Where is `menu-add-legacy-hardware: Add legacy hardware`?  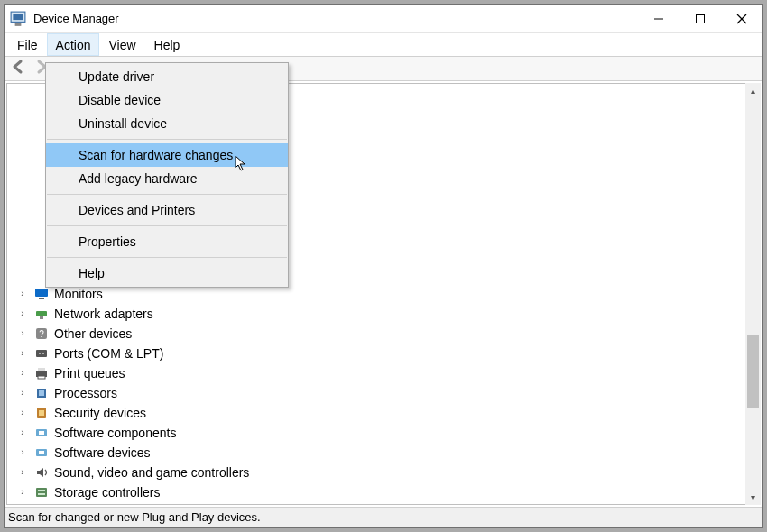 menu-add-legacy-hardware: Add legacy hardware is located at coordinates (167, 179).